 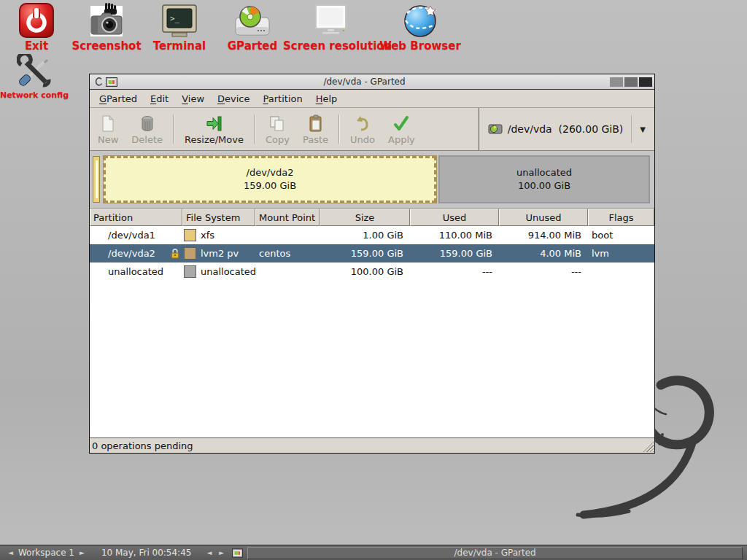 I want to click on desktop-icon-network-config: Network config, so click(x=41, y=76).